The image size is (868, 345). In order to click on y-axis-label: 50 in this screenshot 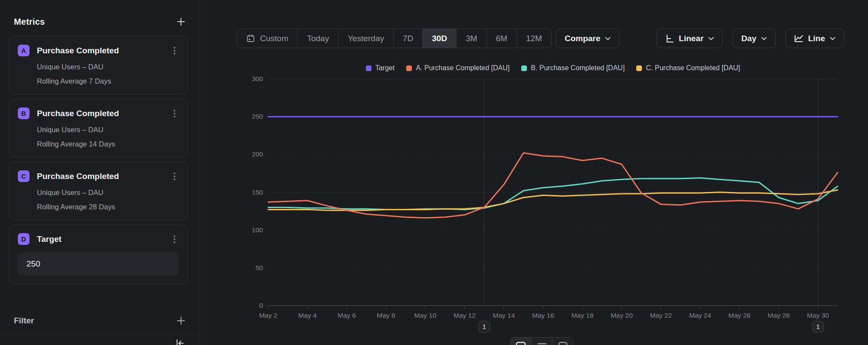, I will do `click(260, 268)`.